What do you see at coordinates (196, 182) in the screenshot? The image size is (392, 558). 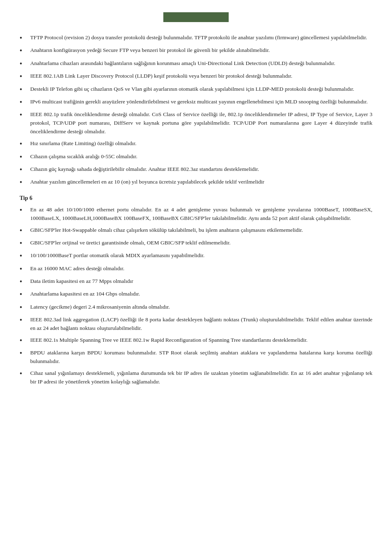 I see `list-item: •Anahtar yazılım güncellemeleri en az 10…` at bounding box center [196, 182].